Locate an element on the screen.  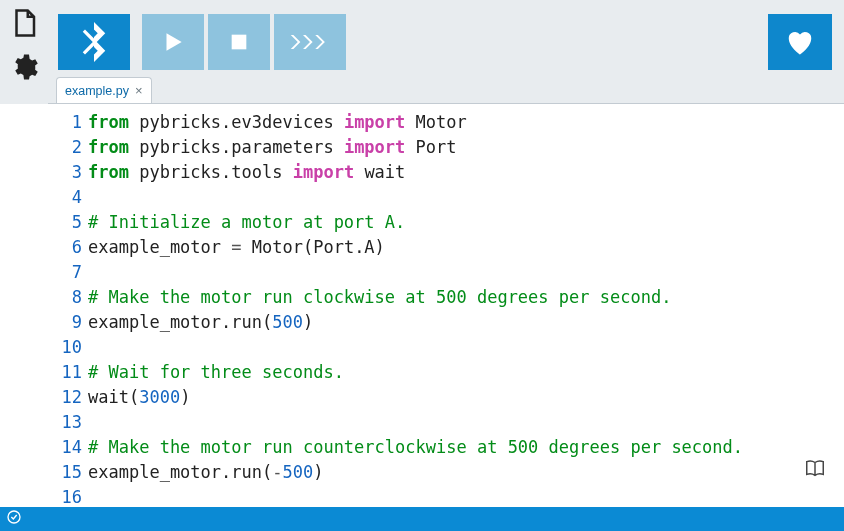
toolbar is located at coordinates (446, 38).